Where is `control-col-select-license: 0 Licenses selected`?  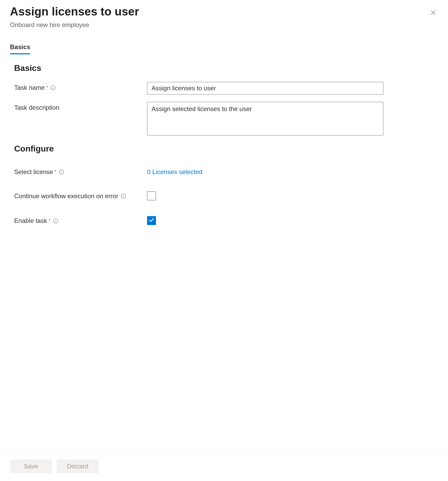 control-col-select-license: 0 Licenses selected is located at coordinates (175, 171).